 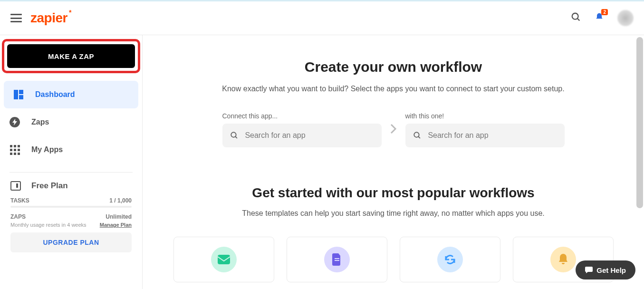 What do you see at coordinates (71, 95) in the screenshot?
I see `sidebar-item-dashboard: Dashboard` at bounding box center [71, 95].